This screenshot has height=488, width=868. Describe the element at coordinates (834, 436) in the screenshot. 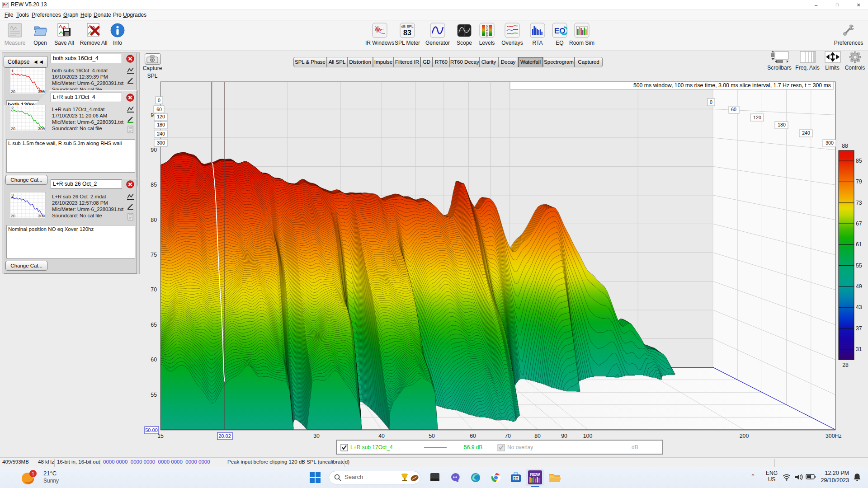

I see `svg-text: 300Hz` at that location.